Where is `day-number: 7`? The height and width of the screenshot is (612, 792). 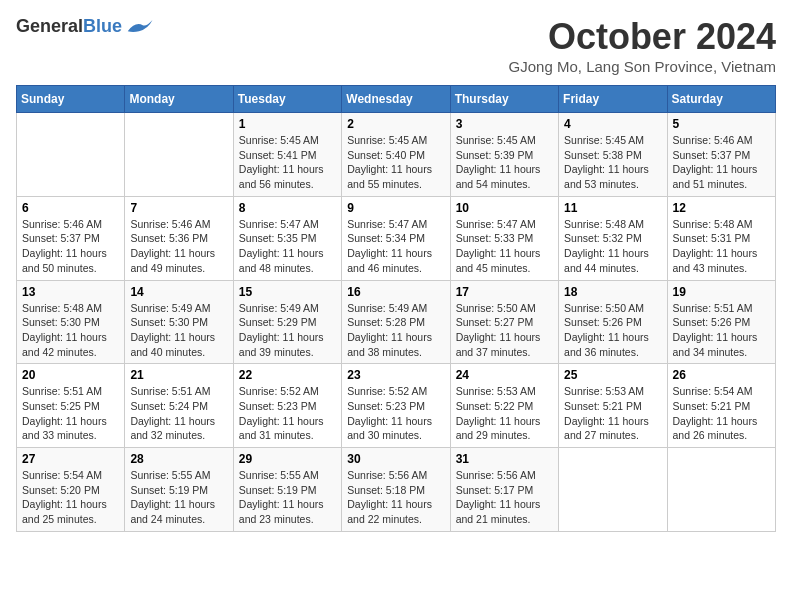 day-number: 7 is located at coordinates (178, 208).